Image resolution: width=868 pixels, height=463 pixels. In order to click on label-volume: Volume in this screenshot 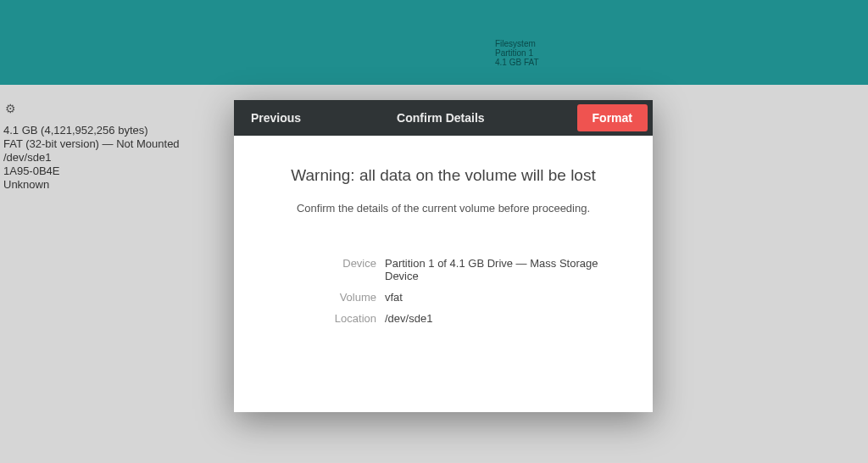, I will do `click(326, 297)`.